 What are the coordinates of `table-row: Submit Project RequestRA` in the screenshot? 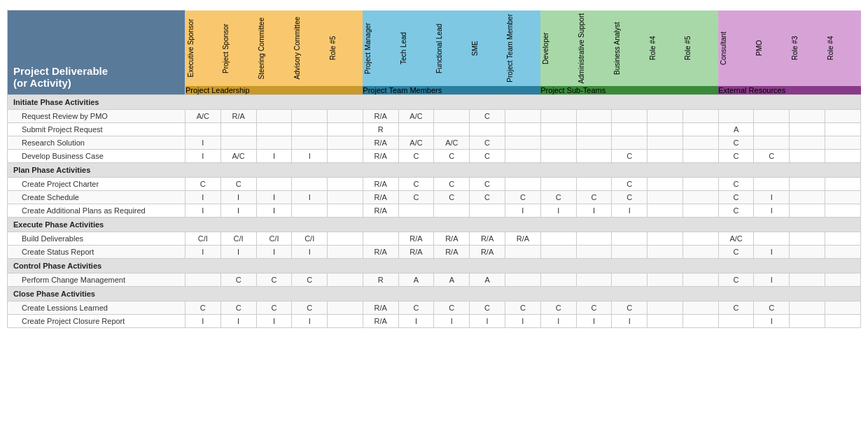 It's located at (434, 130).